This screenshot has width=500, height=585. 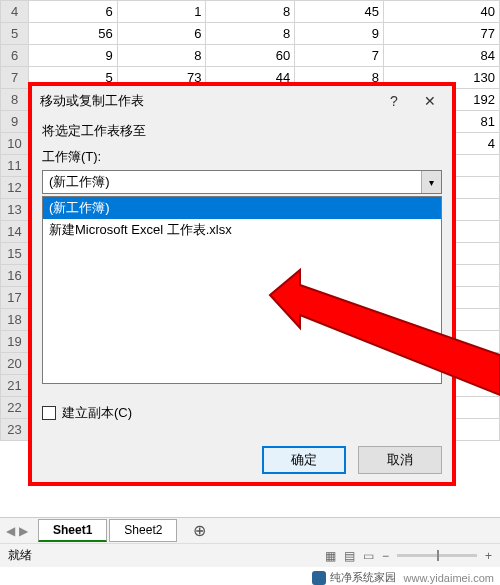 I want to click on zoom-control: ▦ ▤ ▭ − +, so click(x=408, y=556).